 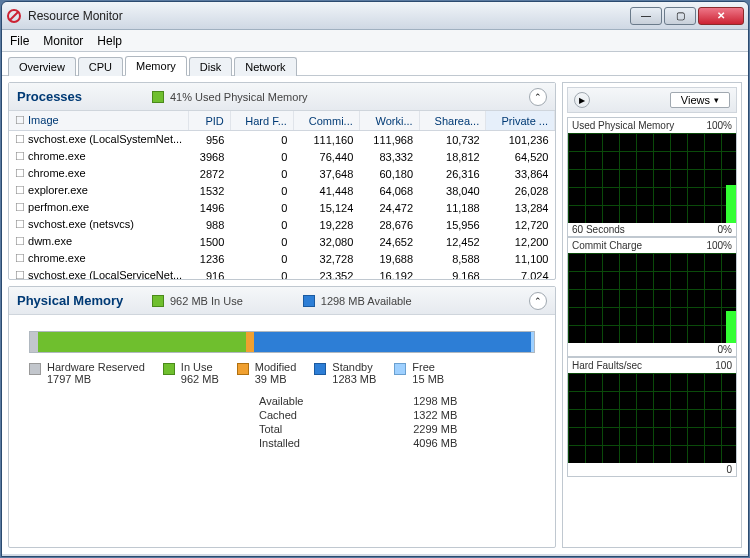 What do you see at coordinates (156, 66) in the screenshot?
I see `tab-memory: Memory` at bounding box center [156, 66].